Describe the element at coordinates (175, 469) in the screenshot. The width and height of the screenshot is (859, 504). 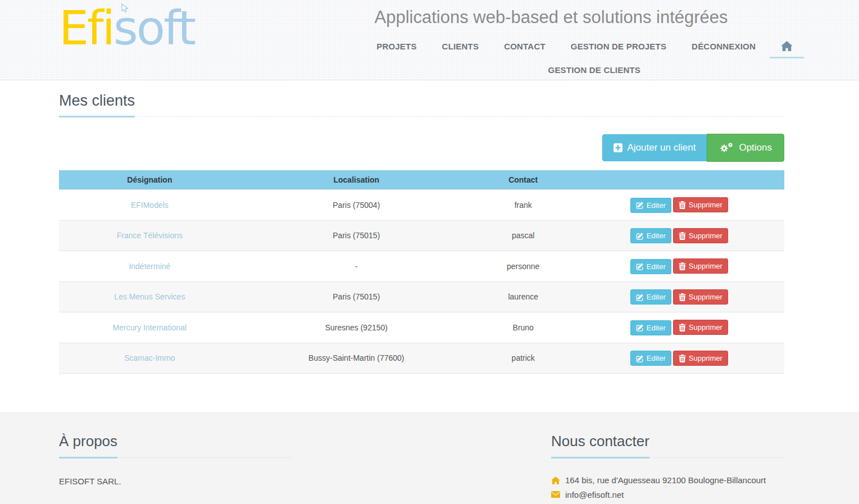
I see `footer-about-column: À propos EFISOFT SARL.` at that location.